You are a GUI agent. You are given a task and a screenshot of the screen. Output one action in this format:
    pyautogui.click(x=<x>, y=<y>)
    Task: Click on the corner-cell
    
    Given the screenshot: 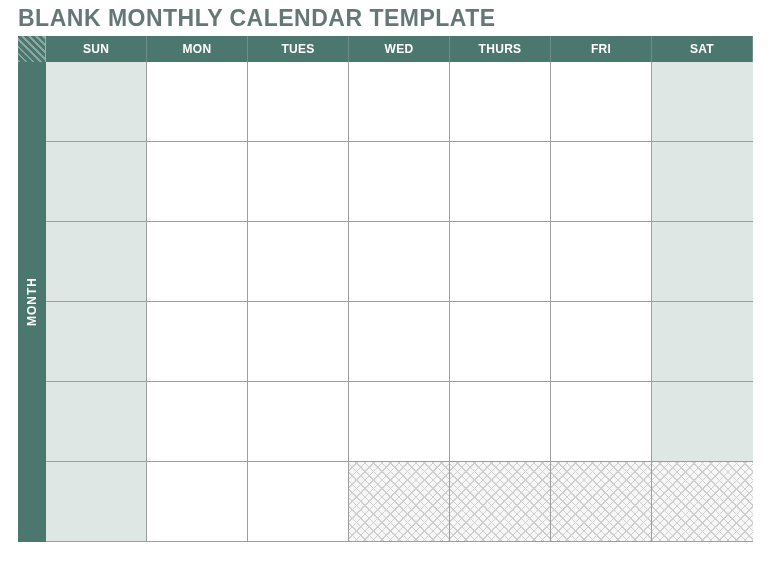 What is the action you would take?
    pyautogui.click(x=32, y=49)
    